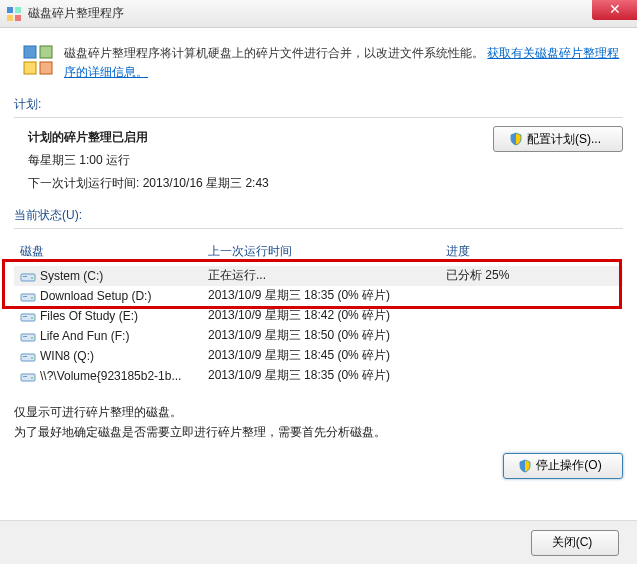 The image size is (637, 564). What do you see at coordinates (110, 376) in the screenshot?
I see `disk-name: \\?\Volume{923185b2-1b...` at bounding box center [110, 376].